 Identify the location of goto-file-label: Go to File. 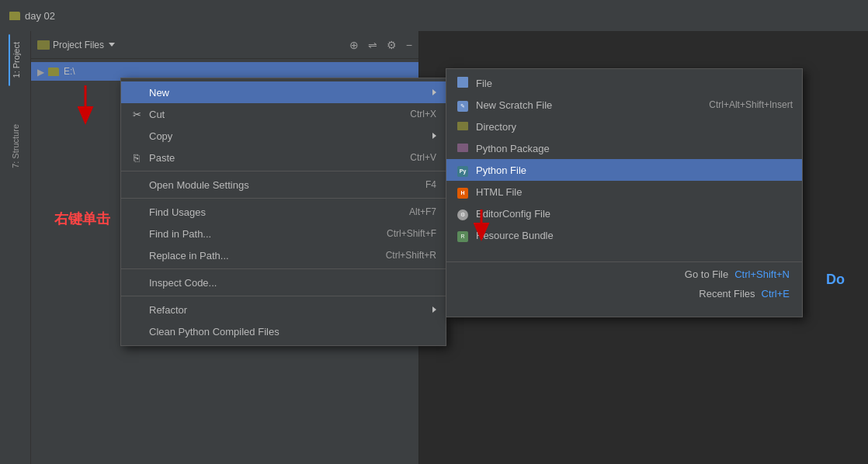
(707, 275).